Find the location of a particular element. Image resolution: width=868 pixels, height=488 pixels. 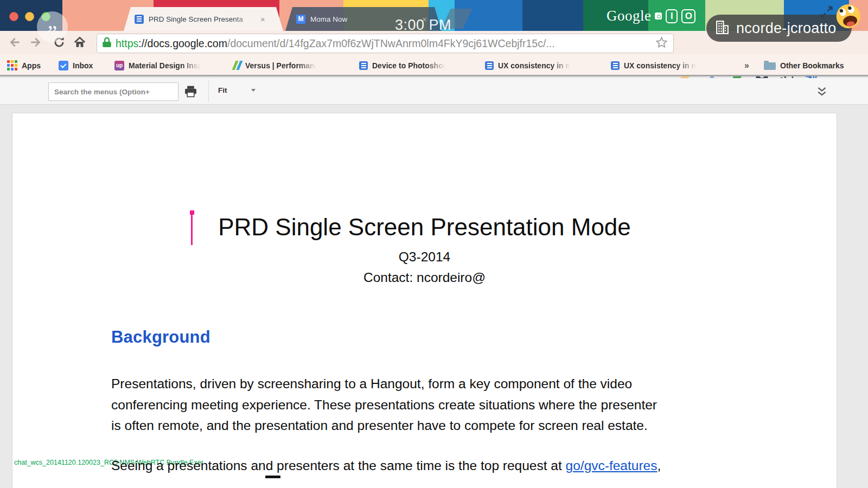

double-slash-icon is located at coordinates (238, 65).